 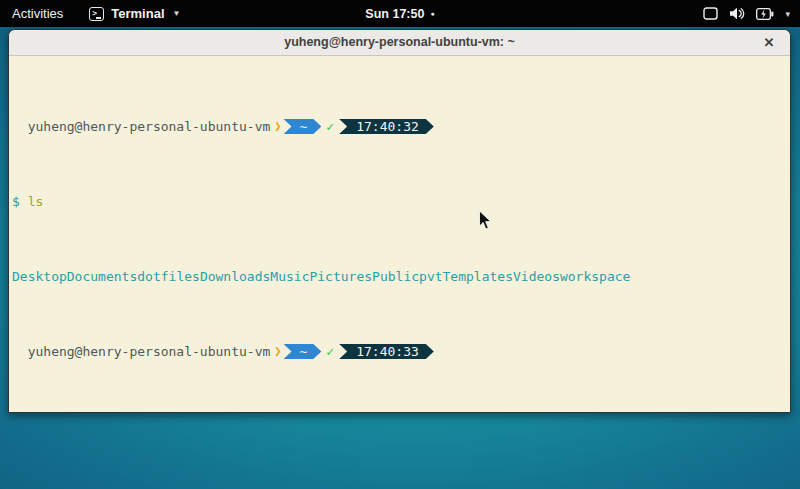 I want to click on chevron-down-icon: ▾, so click(x=788, y=14).